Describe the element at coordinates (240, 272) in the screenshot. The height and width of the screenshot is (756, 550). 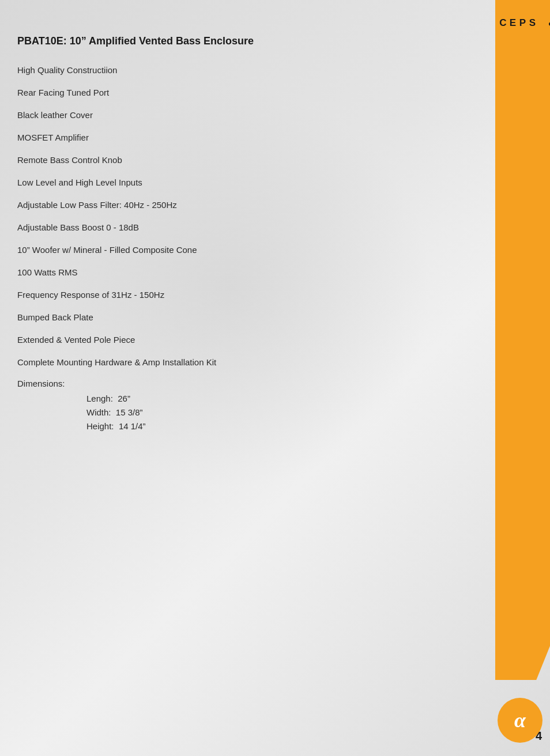
I see `feature-item: 100 Watts RMS` at that location.